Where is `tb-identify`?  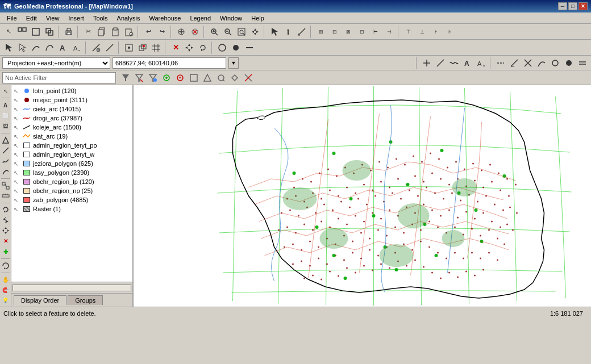 tb-identify is located at coordinates (288, 32).